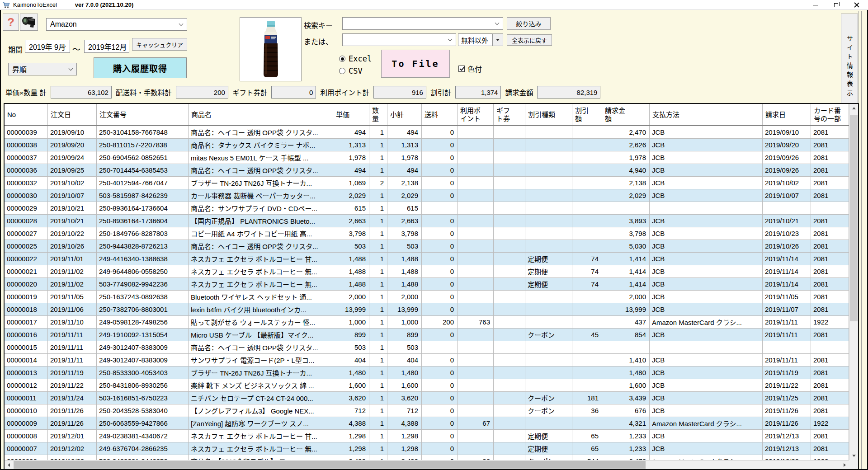 This screenshot has width=868, height=470. Describe the element at coordinates (9, 465) in the screenshot. I see `scroll-left-button` at that location.